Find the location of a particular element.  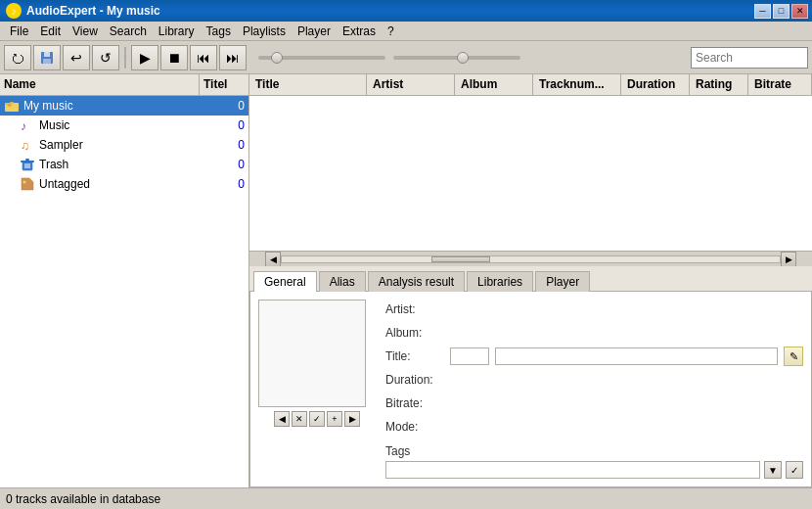

tree-col-titel: Titel is located at coordinates (224, 84).